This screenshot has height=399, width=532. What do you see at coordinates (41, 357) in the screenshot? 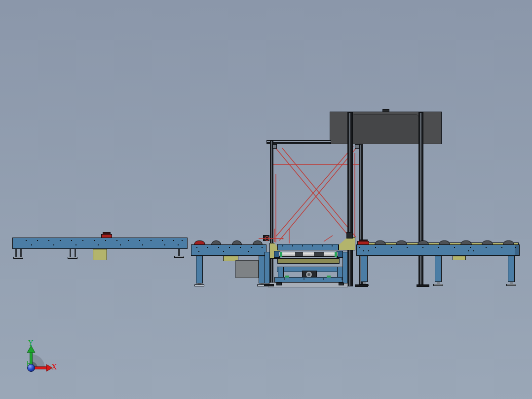
I see `origin-triad: Y X` at bounding box center [41, 357].